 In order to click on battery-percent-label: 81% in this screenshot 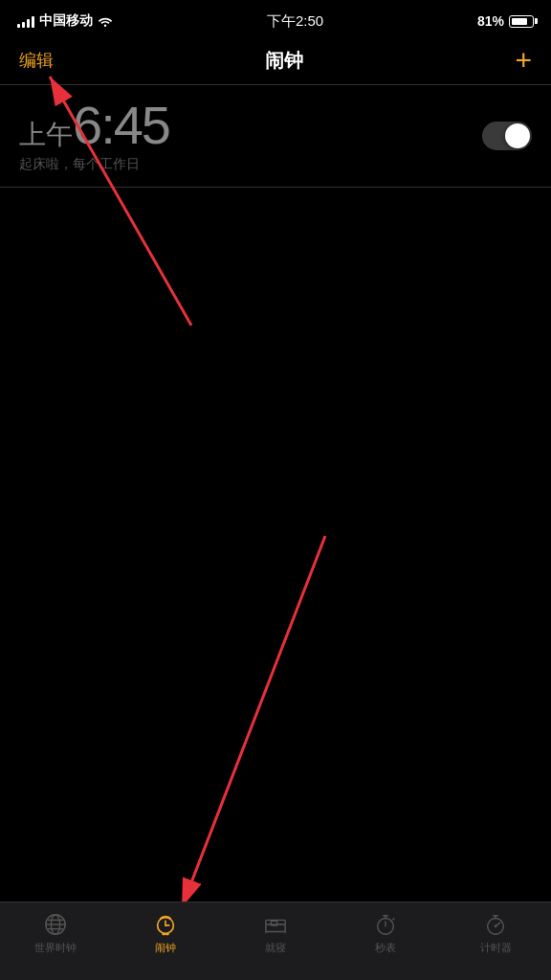, I will do `click(491, 21)`.